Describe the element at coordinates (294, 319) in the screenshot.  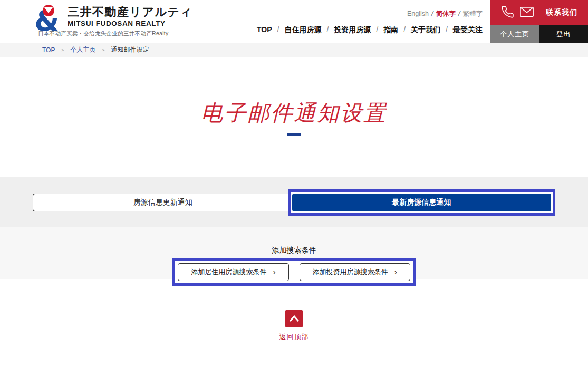
I see `chevron-up-icon` at that location.